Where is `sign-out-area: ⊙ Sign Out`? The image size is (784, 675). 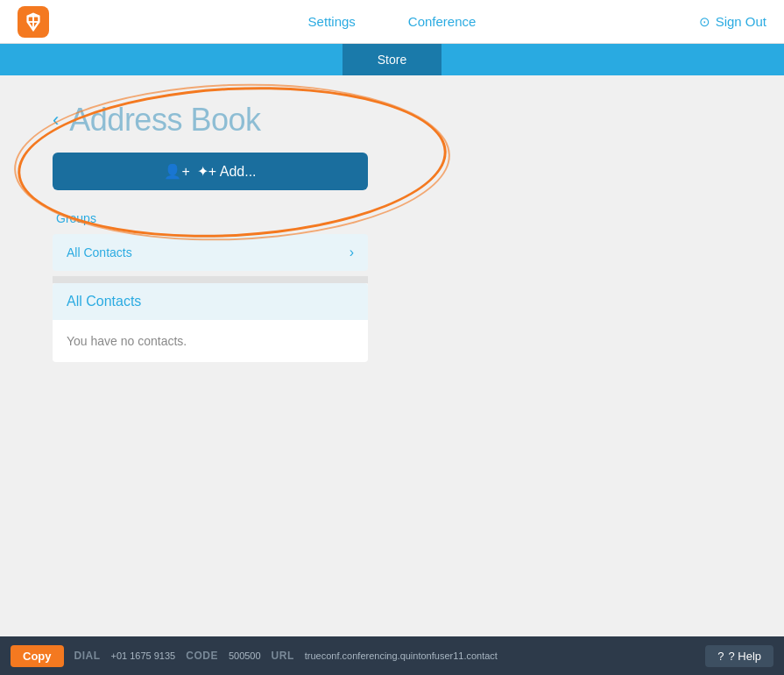 sign-out-area: ⊙ Sign Out is located at coordinates (732, 22).